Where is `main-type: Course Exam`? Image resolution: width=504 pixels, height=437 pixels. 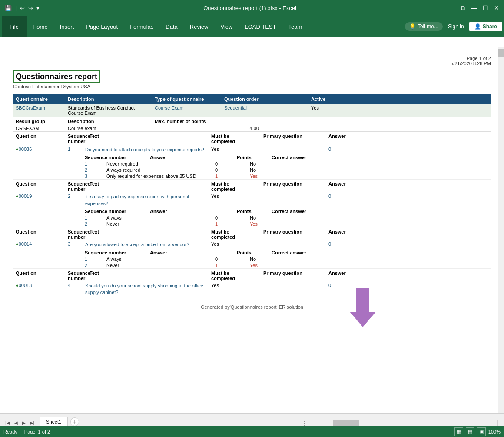 main-type: Course Exam is located at coordinates (189, 110).